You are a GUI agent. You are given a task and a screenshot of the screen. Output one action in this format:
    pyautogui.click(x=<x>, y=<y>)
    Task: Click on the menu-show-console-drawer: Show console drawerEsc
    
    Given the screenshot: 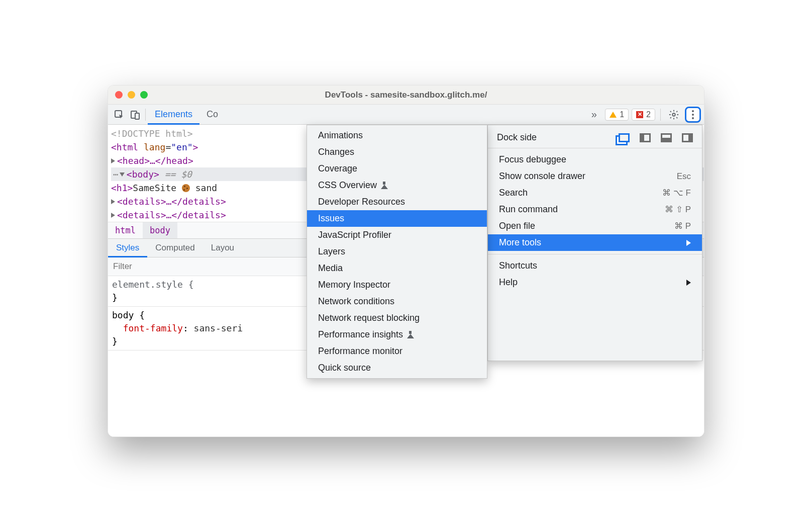 What is the action you would take?
    pyautogui.click(x=595, y=176)
    